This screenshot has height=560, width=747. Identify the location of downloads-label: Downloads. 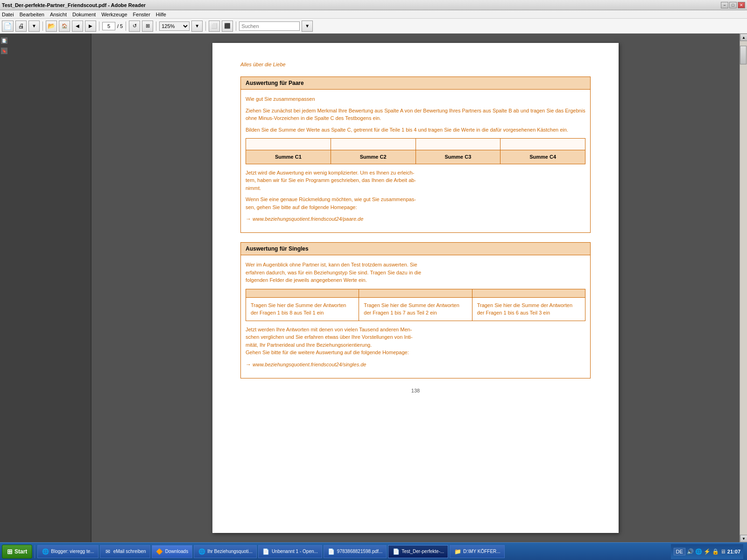
(176, 552).